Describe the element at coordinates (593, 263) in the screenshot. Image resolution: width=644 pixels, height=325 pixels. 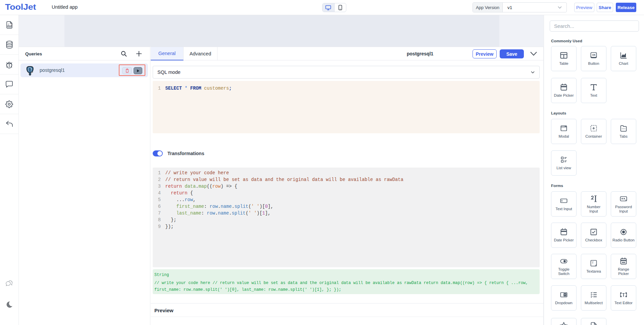
I see `svg-text: T` at that location.